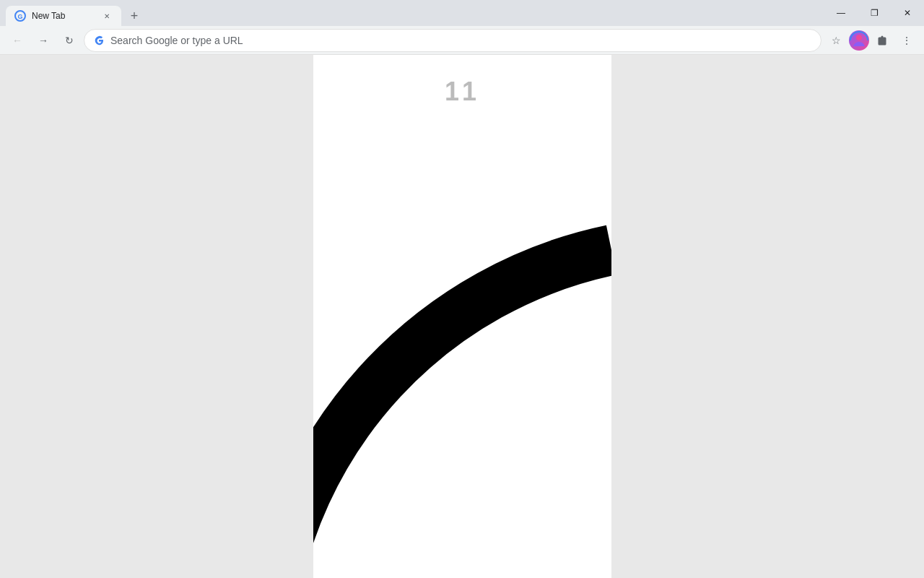 The image size is (924, 578). What do you see at coordinates (874, 13) in the screenshot?
I see `window-controls: — ❐ ✕` at bounding box center [874, 13].